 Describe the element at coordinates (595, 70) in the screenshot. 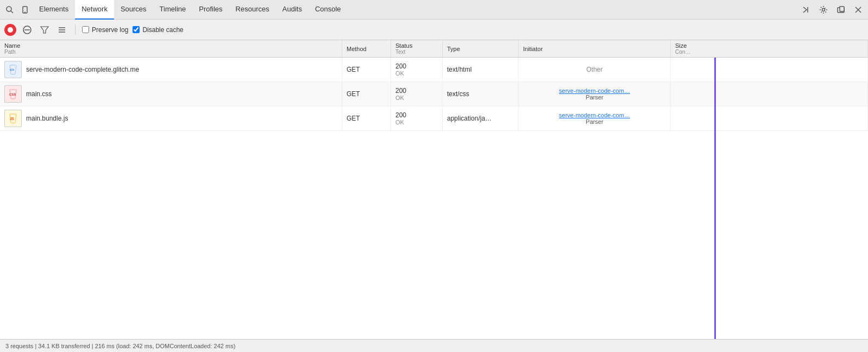

I see `row1-initiator-cell: Other` at that location.